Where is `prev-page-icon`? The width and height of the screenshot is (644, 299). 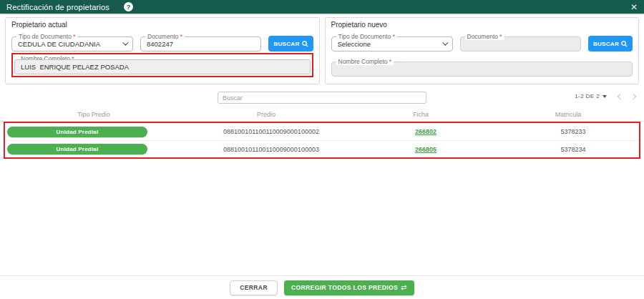 prev-page-icon is located at coordinates (620, 96).